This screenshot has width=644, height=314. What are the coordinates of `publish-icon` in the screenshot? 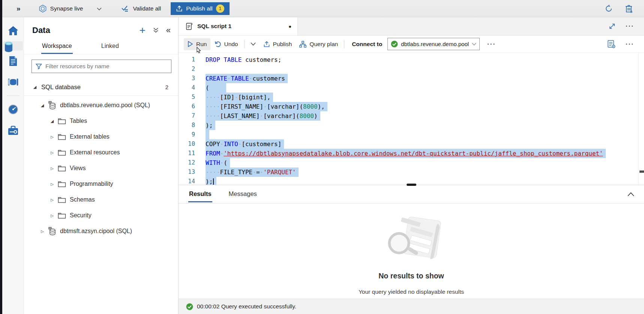 It's located at (267, 44).